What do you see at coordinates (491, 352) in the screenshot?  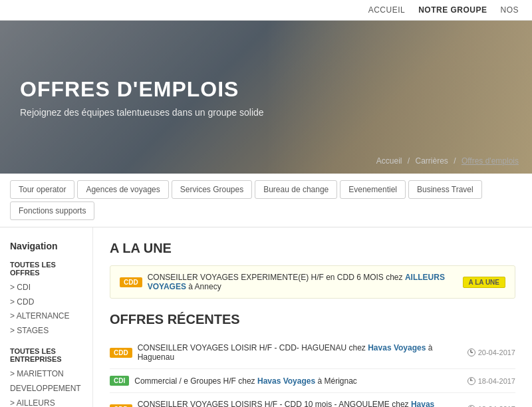 I see `offer-0-date: 20-04-2017` at bounding box center [491, 352].